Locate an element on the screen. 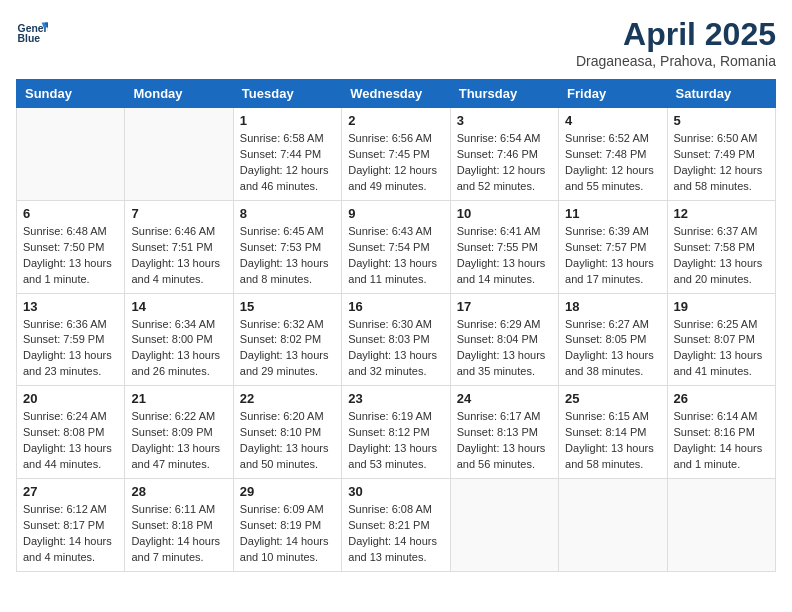  day-number: 2 is located at coordinates (396, 120).